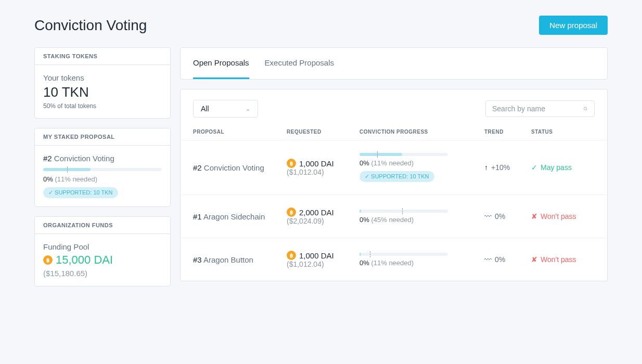 The image size is (642, 364). I want to click on cell-conviction: 0% (45% needed), so click(422, 216).